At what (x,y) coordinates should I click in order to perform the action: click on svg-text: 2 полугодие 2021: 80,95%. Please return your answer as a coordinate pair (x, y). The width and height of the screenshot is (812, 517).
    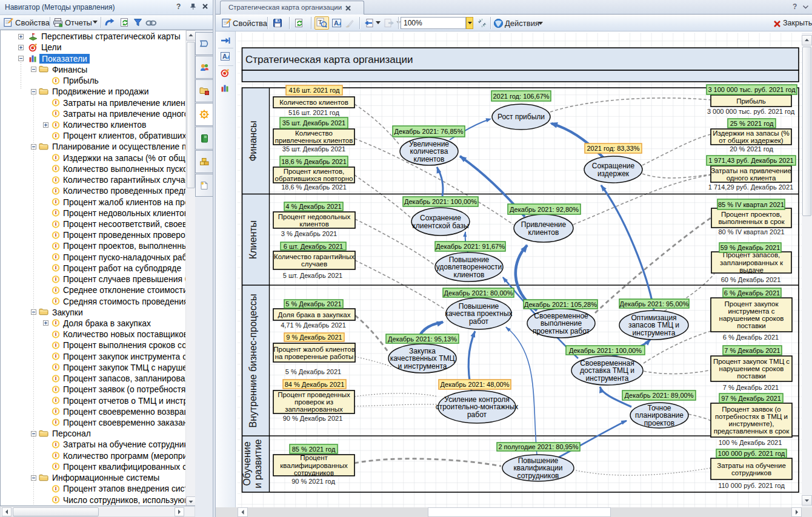
    Looking at the image, I should click on (538, 447).